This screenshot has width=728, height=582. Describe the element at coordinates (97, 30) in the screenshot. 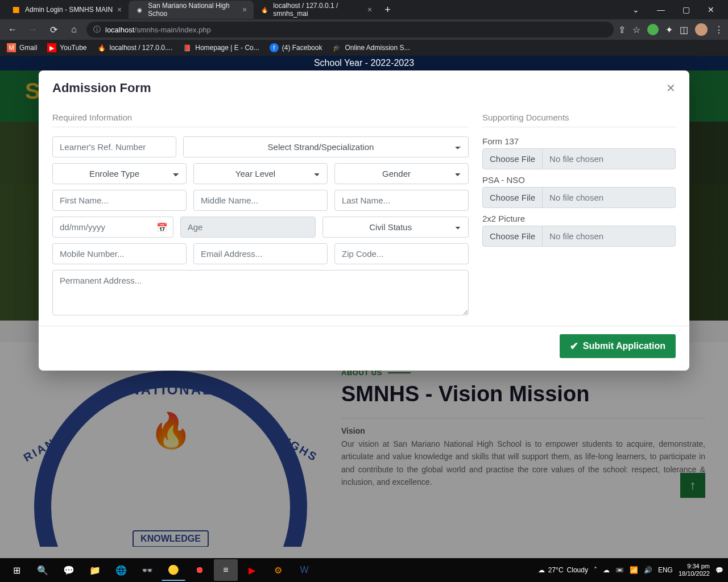

I see `site-info-icon: ⓘ` at that location.